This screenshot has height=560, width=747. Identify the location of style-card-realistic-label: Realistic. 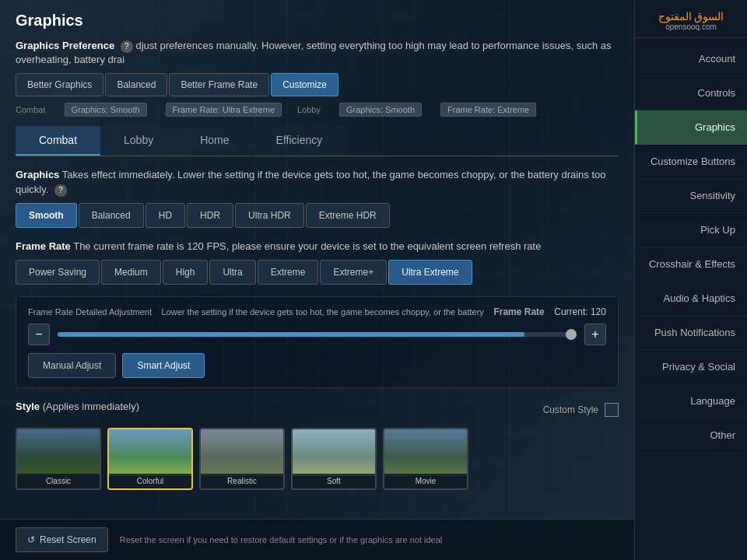
(242, 481).